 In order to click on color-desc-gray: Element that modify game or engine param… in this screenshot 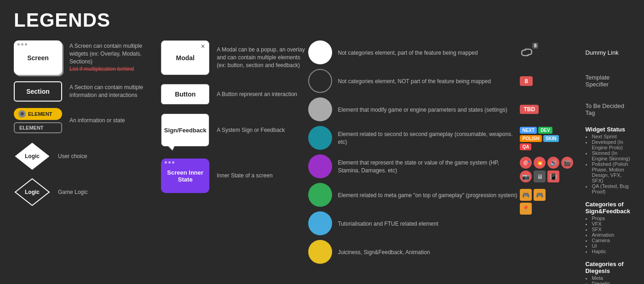, I will do `click(429, 109)`.